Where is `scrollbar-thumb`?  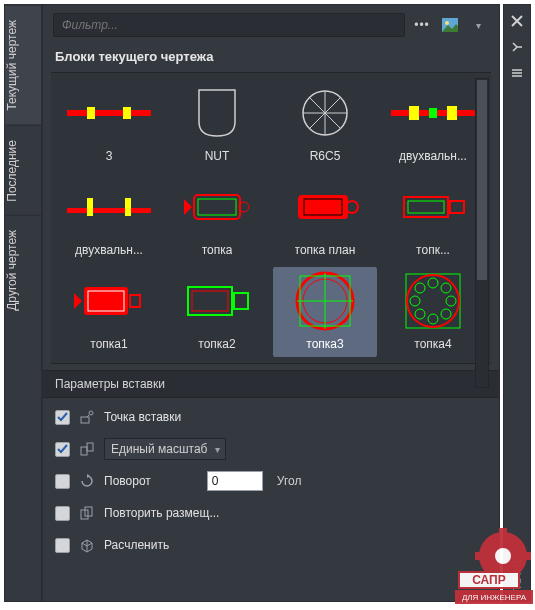
scrollbar-thumb is located at coordinates (482, 180).